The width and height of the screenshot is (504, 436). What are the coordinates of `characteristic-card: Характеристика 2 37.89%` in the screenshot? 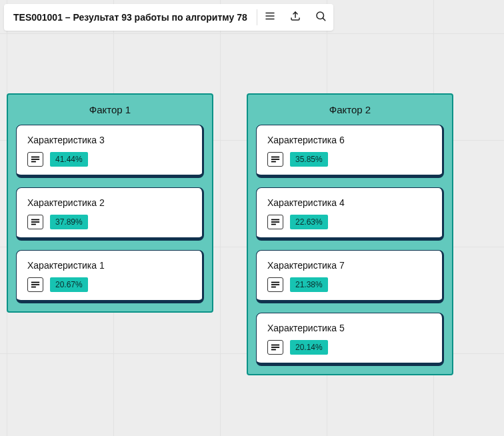 It's located at (110, 214).